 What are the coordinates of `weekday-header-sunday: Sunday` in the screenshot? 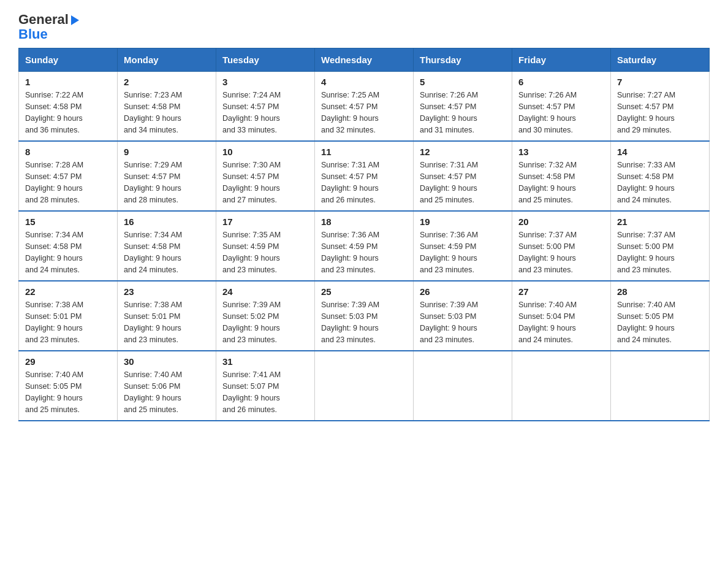 It's located at (69, 60).